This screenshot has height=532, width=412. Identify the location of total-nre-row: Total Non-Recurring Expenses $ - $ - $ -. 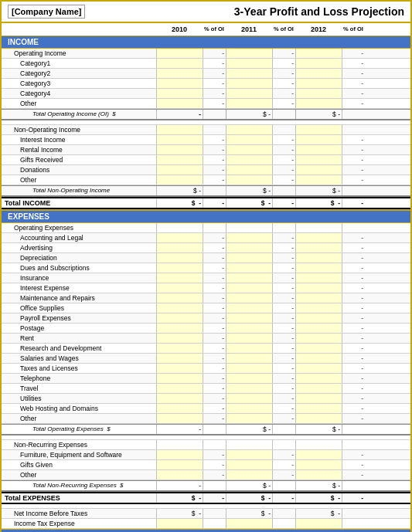
(206, 486).